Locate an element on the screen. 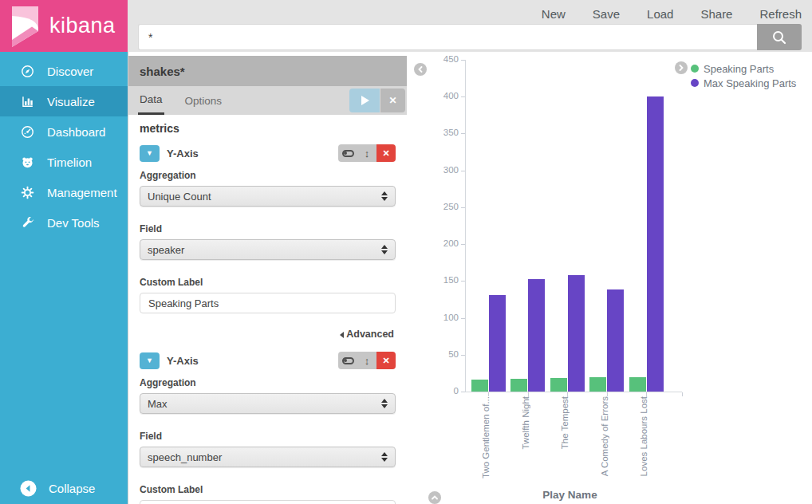 The height and width of the screenshot is (504, 812). aggregation-value: Max is located at coordinates (158, 404).